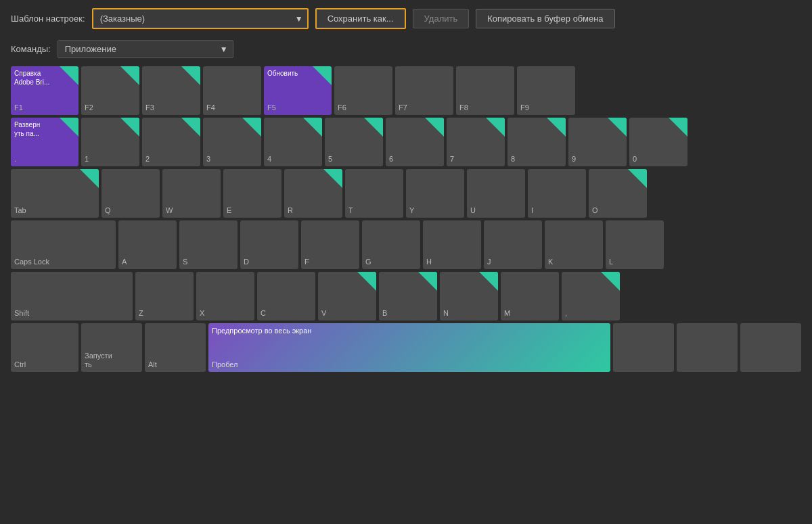  Describe the element at coordinates (171, 142) in the screenshot. I see `key-2: 2` at that location.